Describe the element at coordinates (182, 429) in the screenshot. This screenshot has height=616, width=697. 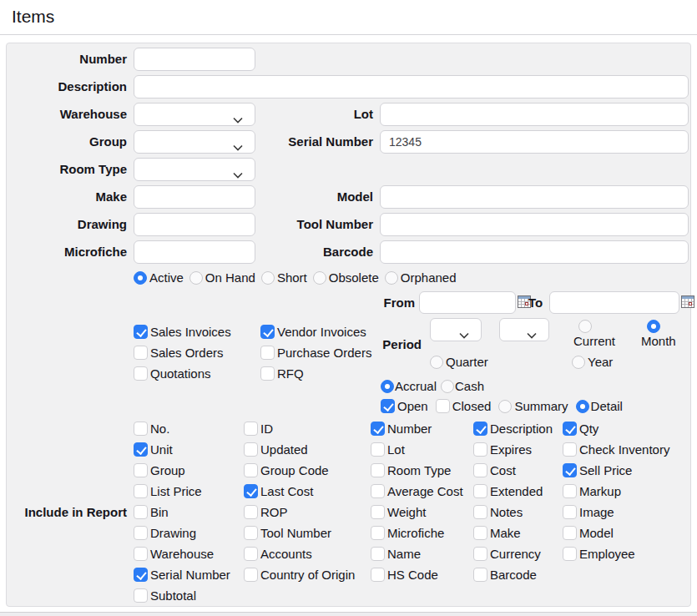
I see `report-item: No.` at that location.